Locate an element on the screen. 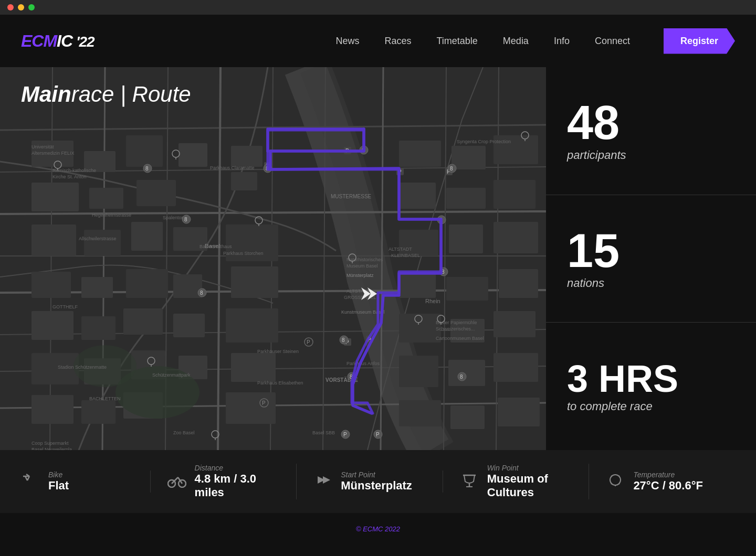  nations-label: nations is located at coordinates (651, 283).